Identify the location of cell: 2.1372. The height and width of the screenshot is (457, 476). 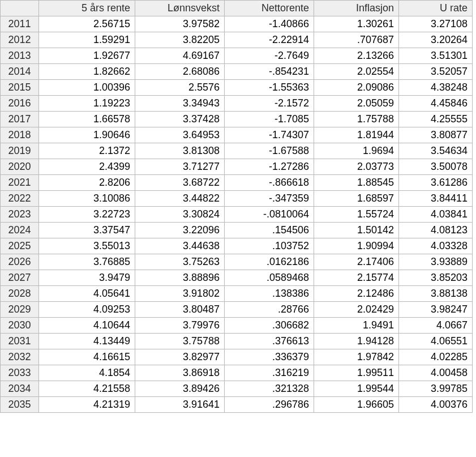
(87, 151).